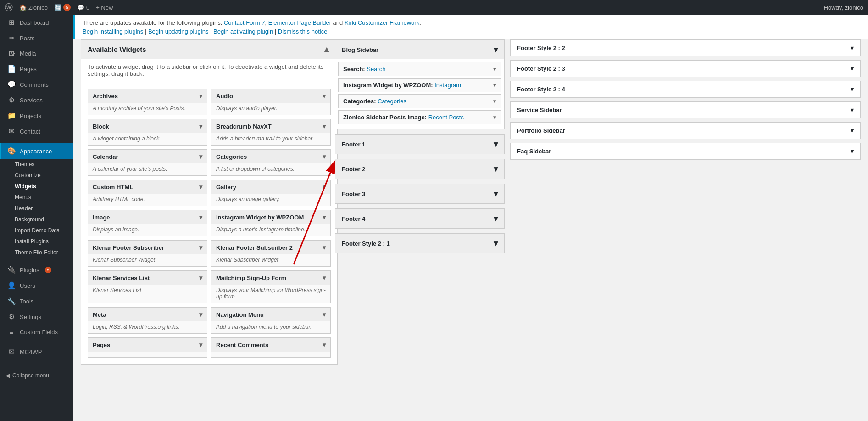  What do you see at coordinates (37, 219) in the screenshot?
I see `subnav-background: Background` at bounding box center [37, 219].